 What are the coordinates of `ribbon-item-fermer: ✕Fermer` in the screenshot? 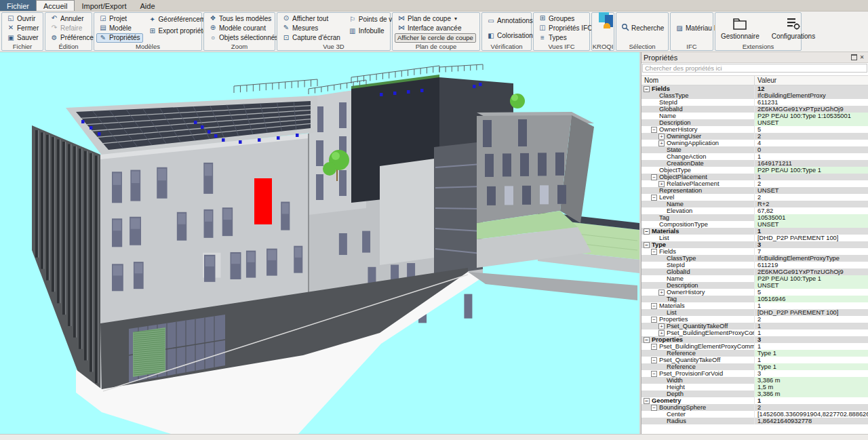 It's located at (23, 28).